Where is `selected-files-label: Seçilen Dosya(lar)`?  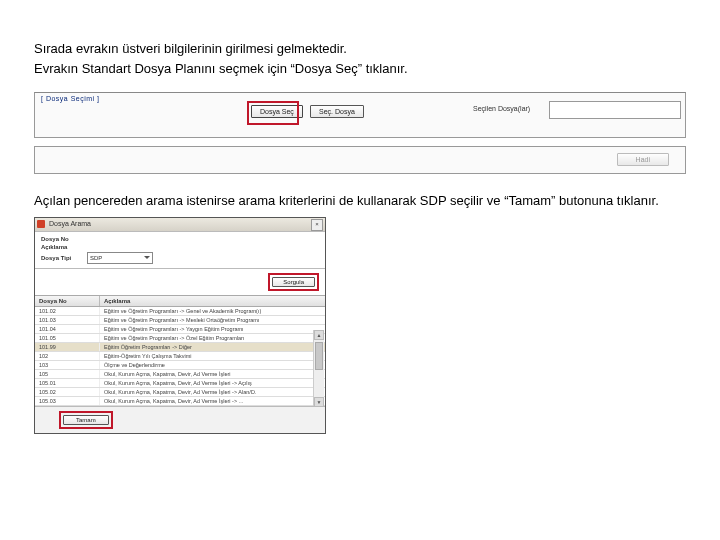 selected-files-label: Seçilen Dosya(lar) is located at coordinates (502, 108).